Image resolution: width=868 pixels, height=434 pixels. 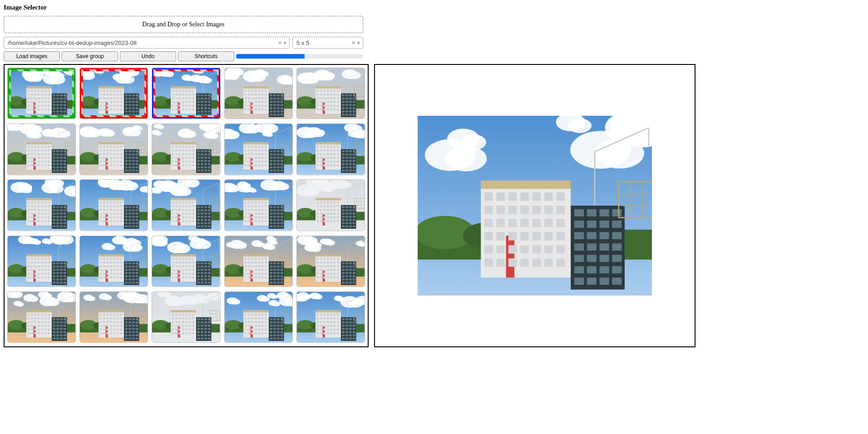 I want to click on undo-button: Undo, so click(x=148, y=56).